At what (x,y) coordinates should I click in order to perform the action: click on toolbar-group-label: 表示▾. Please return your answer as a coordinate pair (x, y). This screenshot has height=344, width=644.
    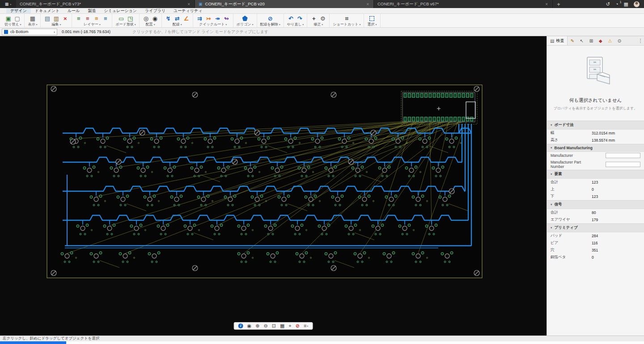
    Looking at the image, I should click on (32, 24).